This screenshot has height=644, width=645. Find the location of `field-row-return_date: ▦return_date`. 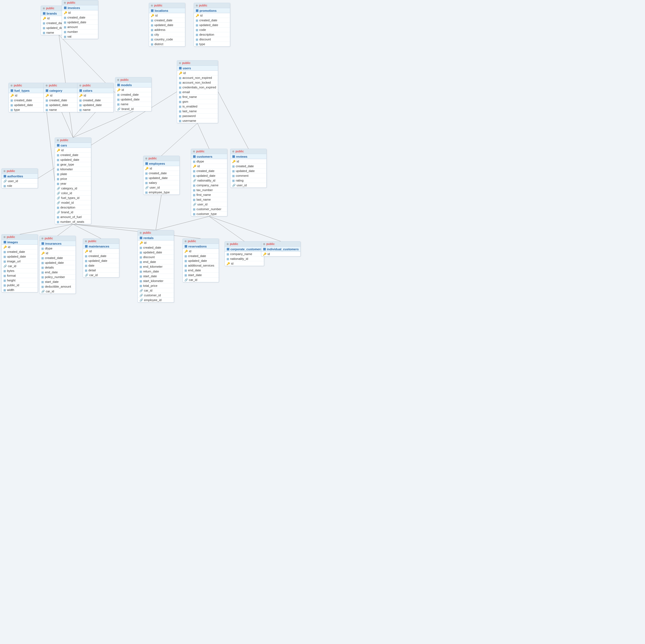

field-row-return_date: ▦return_date is located at coordinates (156, 271).